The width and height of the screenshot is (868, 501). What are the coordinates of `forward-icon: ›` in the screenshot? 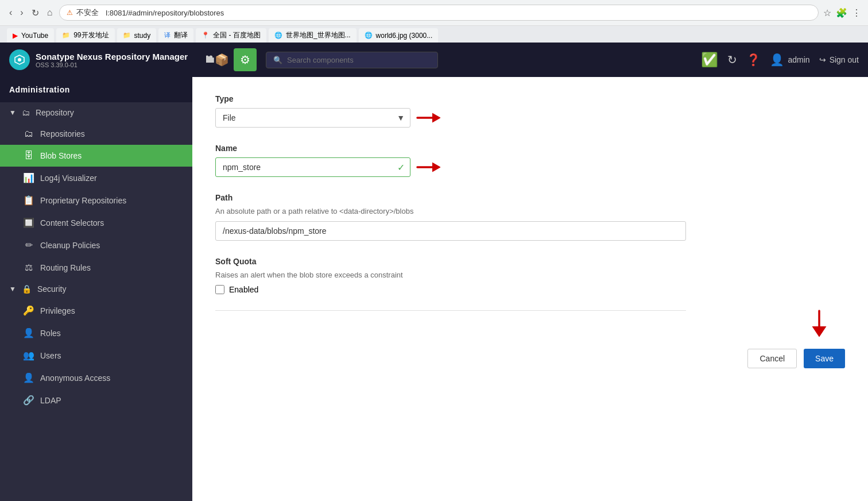 It's located at (22, 13).